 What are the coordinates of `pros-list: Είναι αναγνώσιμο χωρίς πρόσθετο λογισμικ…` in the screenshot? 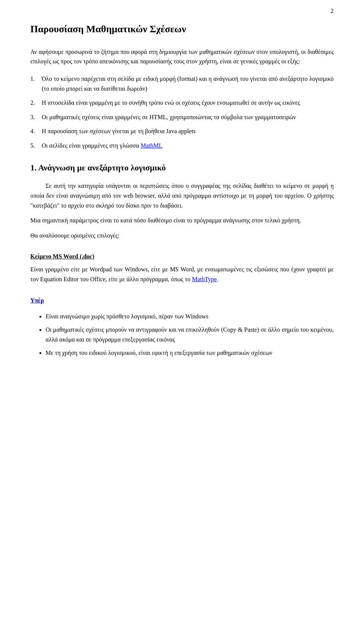 It's located at (190, 335).